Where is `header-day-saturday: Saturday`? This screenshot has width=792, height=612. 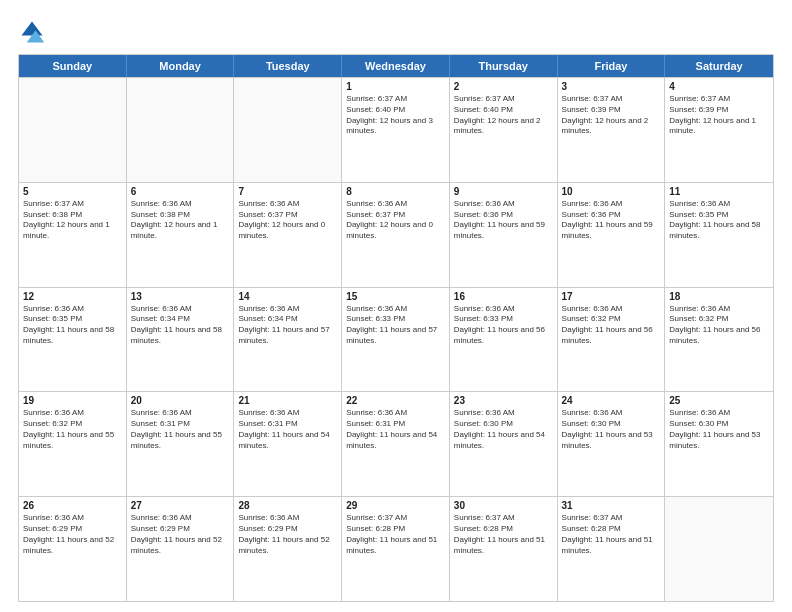 header-day-saturday: Saturday is located at coordinates (719, 66).